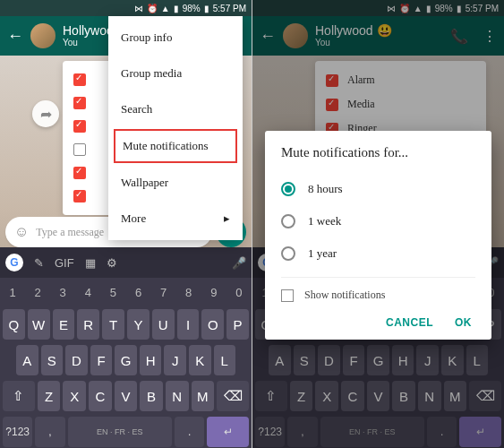  I want to click on key: J, so click(175, 360).